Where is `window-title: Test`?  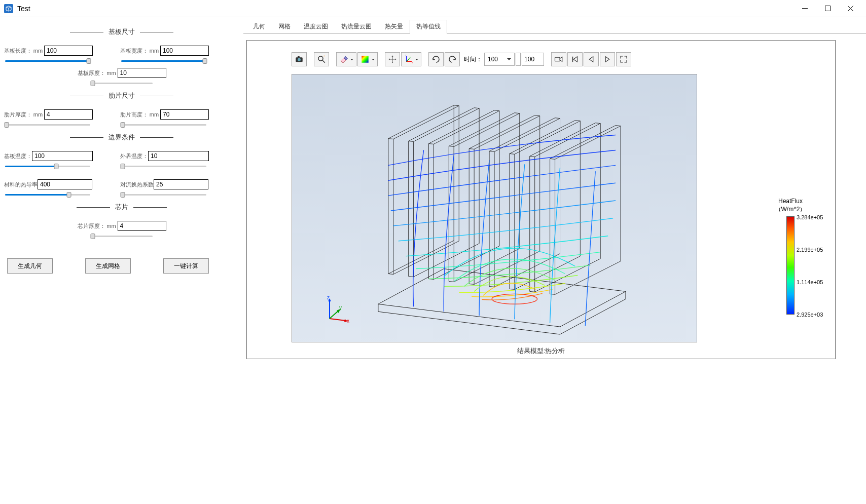 window-title: Test is located at coordinates (24, 9).